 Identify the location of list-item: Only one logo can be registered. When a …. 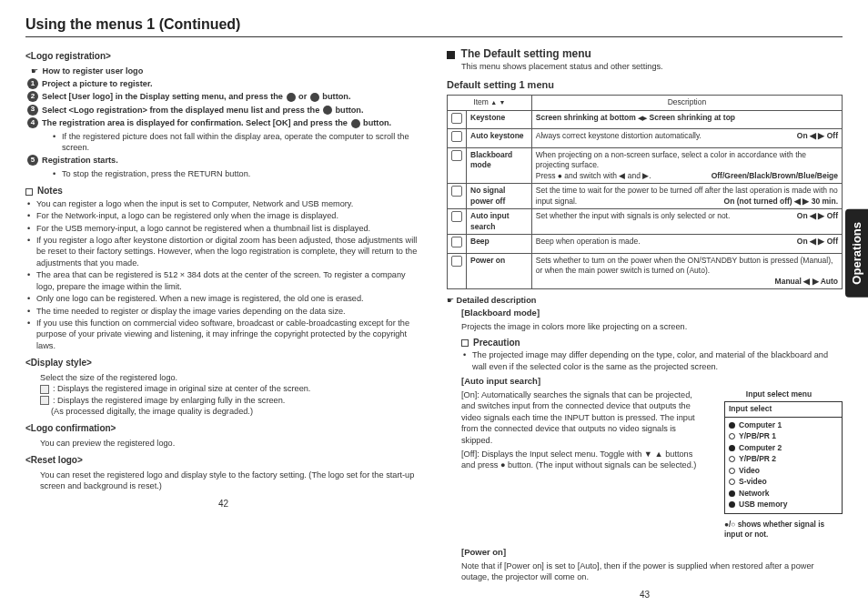
(229, 298).